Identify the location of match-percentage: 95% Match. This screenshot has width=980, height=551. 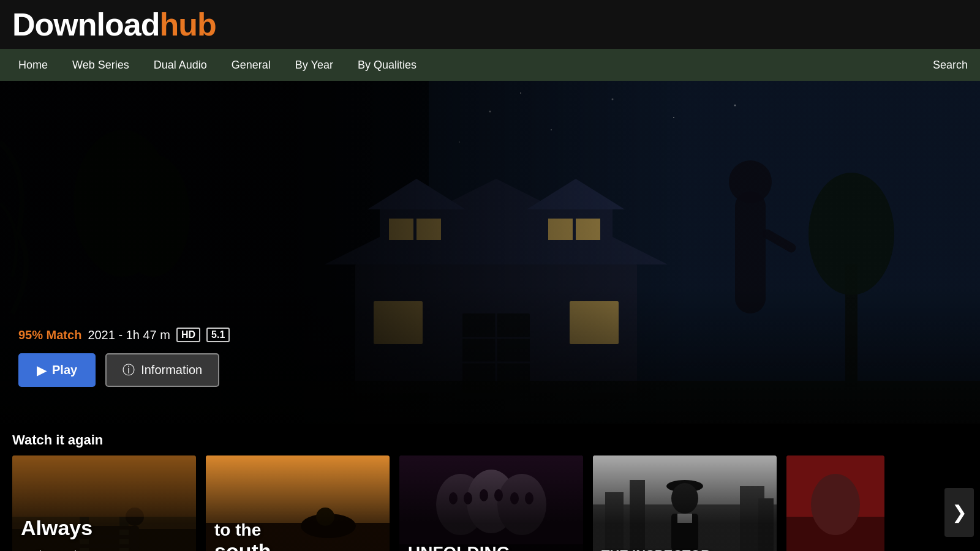
(50, 335).